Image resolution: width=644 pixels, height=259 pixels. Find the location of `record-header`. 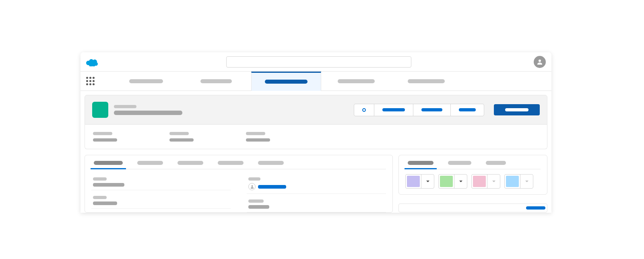

record-header is located at coordinates (316, 110).